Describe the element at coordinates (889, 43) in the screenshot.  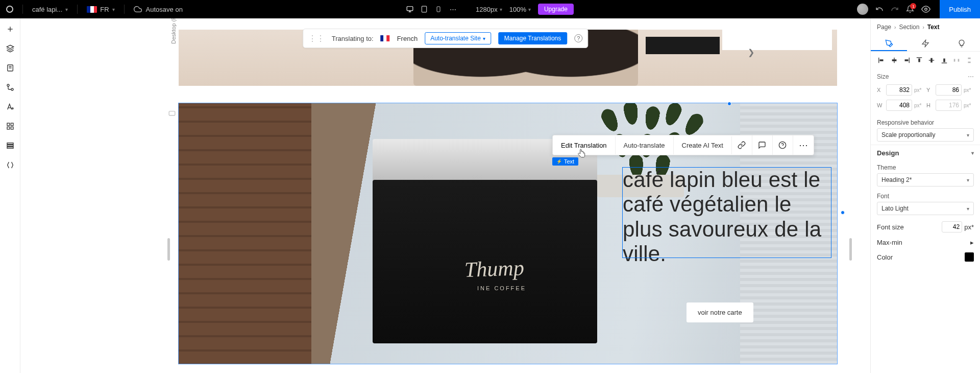
I see `design-tab` at that location.